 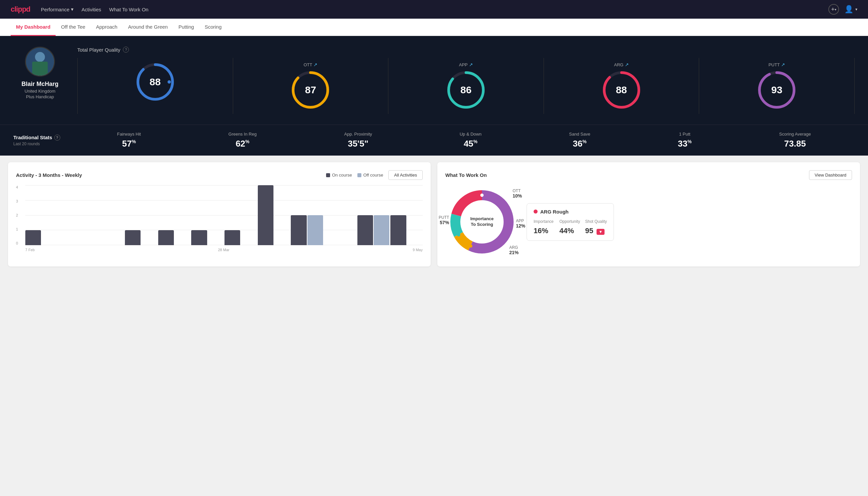 I want to click on avatar, so click(x=40, y=62).